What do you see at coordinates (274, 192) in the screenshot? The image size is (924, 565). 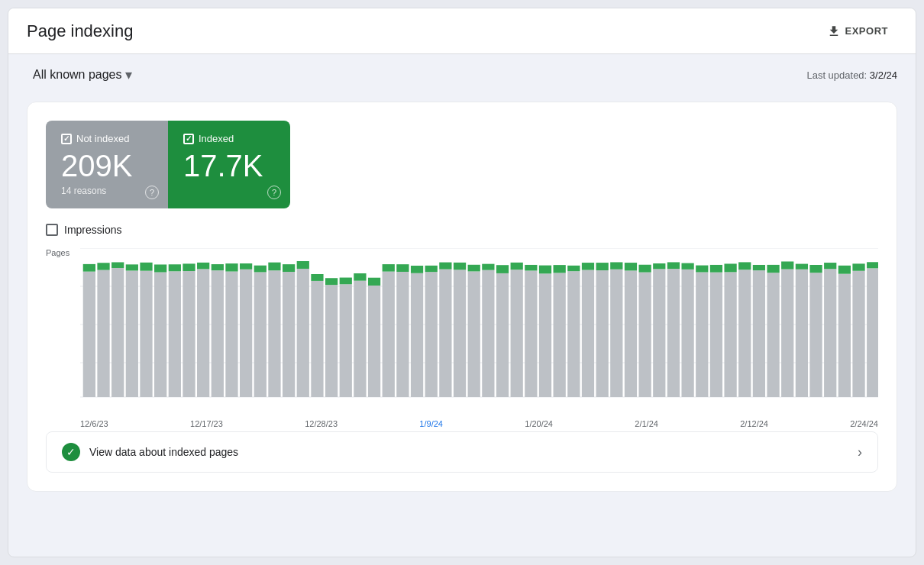 I see `indexed-help: ?` at bounding box center [274, 192].